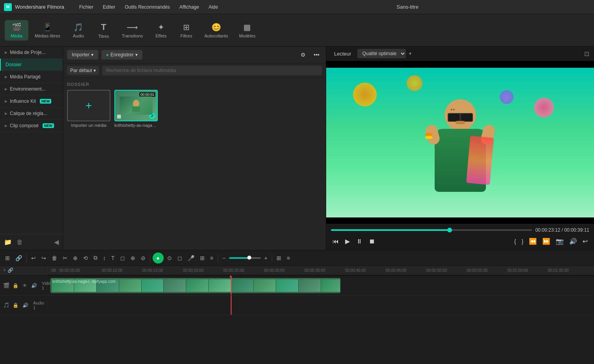 The image size is (594, 364). Describe the element at coordinates (321, 271) in the screenshot. I see `timeline-ruler: :00 00:00:05:00 00:00:10:00 00:00:15:00 …` at that location.